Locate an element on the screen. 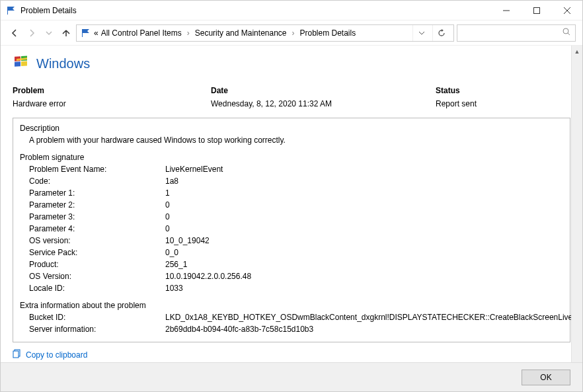 The width and height of the screenshot is (583, 392). copy-label: Copy to clipboard is located at coordinates (57, 355).